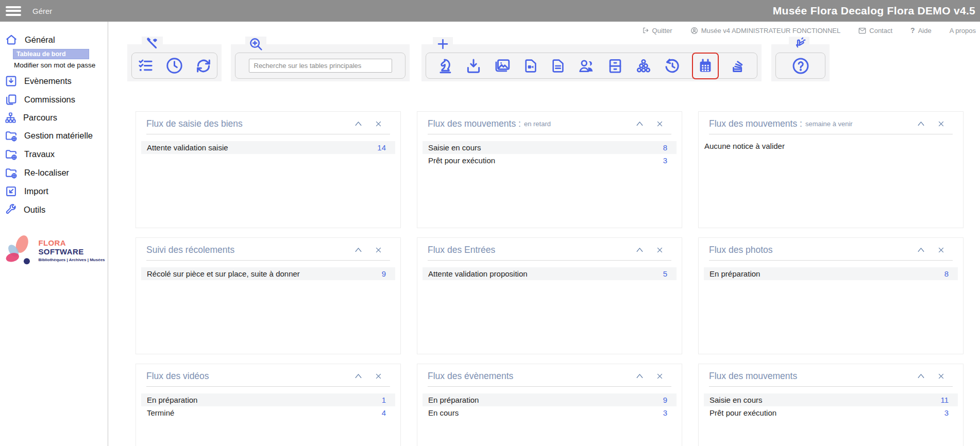 Image resolution: width=980 pixels, height=446 pixels. Describe the element at coordinates (801, 63) in the screenshot. I see `toolbar-group-help` at that location.